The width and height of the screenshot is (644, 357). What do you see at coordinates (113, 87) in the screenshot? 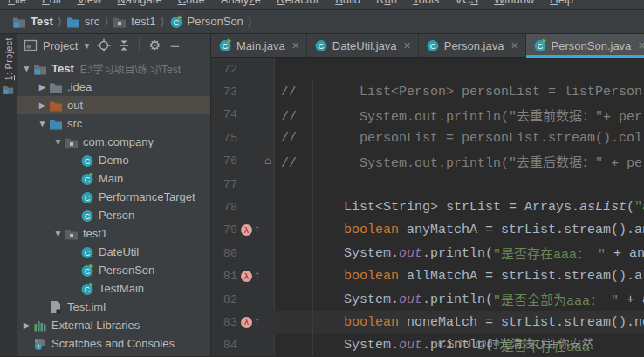
I see `tree-item--idea: ▶.idea` at bounding box center [113, 87].